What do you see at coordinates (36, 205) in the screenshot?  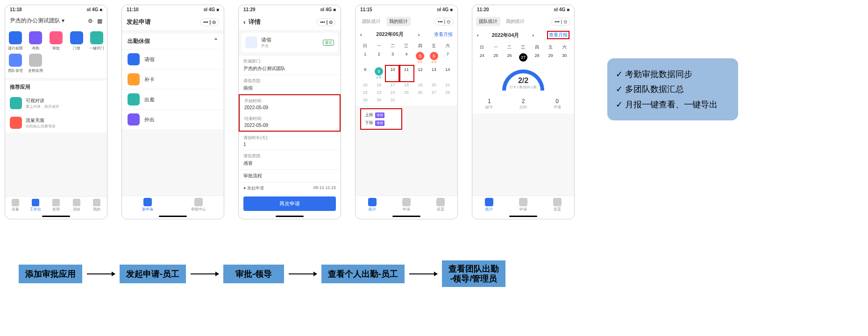 I see `tab-工作台: 工作台` at bounding box center [36, 205].